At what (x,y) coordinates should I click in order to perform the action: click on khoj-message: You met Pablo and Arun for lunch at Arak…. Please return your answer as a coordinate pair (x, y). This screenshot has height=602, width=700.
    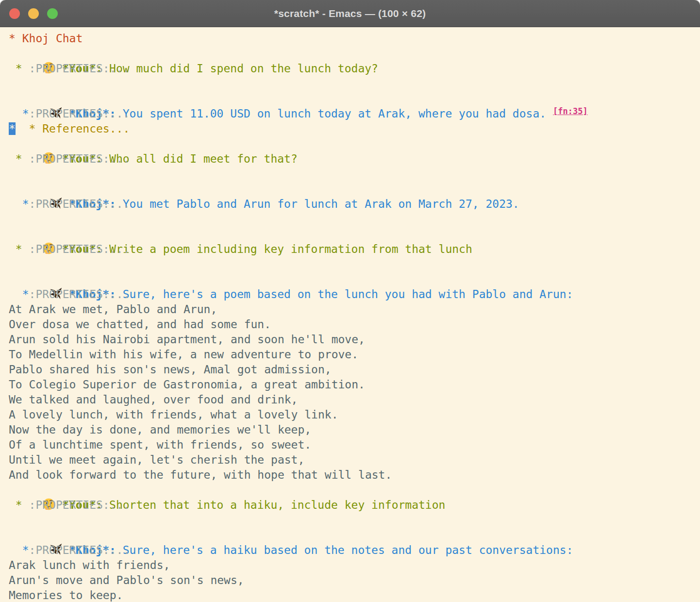
    Looking at the image, I should click on (317, 204).